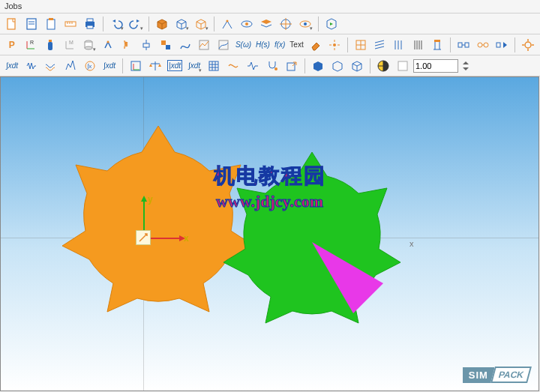  I want to click on balance-icon, so click(155, 66).